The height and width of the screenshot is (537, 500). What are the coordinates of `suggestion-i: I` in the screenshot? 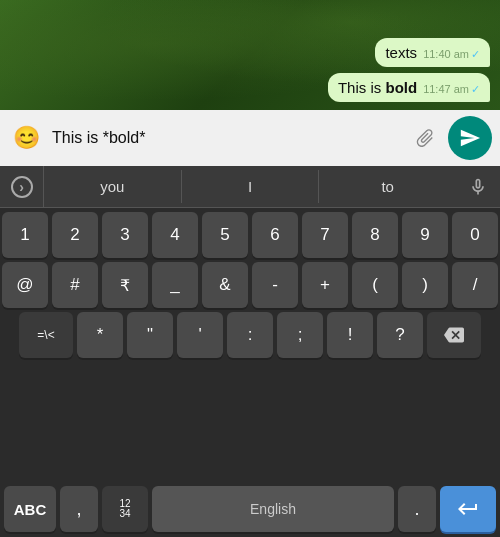 It's located at (251, 186).